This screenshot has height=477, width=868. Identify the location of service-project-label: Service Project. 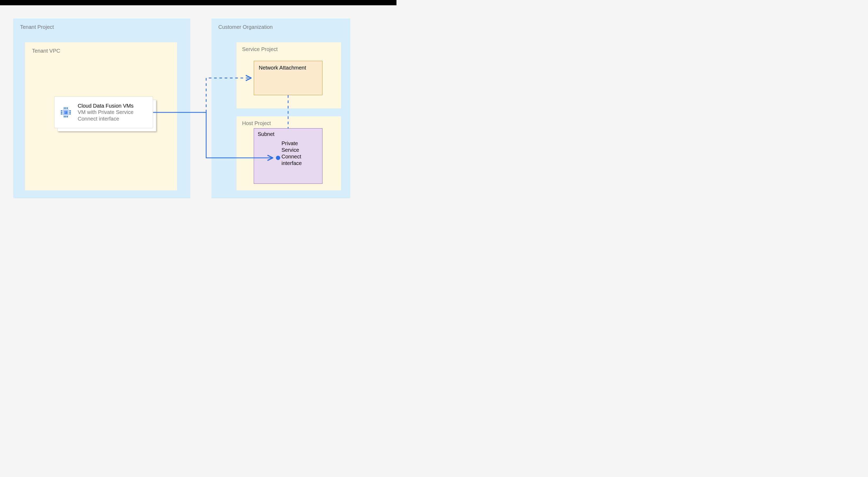
(289, 49).